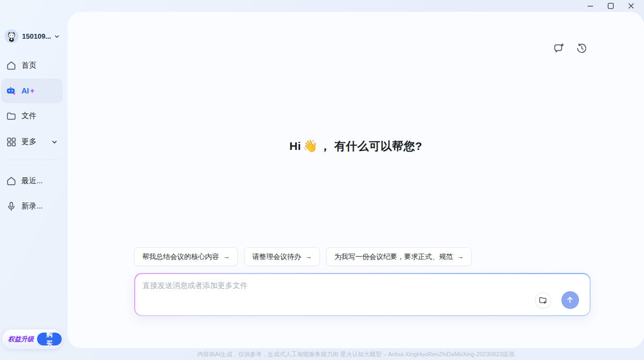 The width and height of the screenshot is (644, 360). What do you see at coordinates (32, 181) in the screenshot?
I see `sidebar-item-label: 最近...` at bounding box center [32, 181].